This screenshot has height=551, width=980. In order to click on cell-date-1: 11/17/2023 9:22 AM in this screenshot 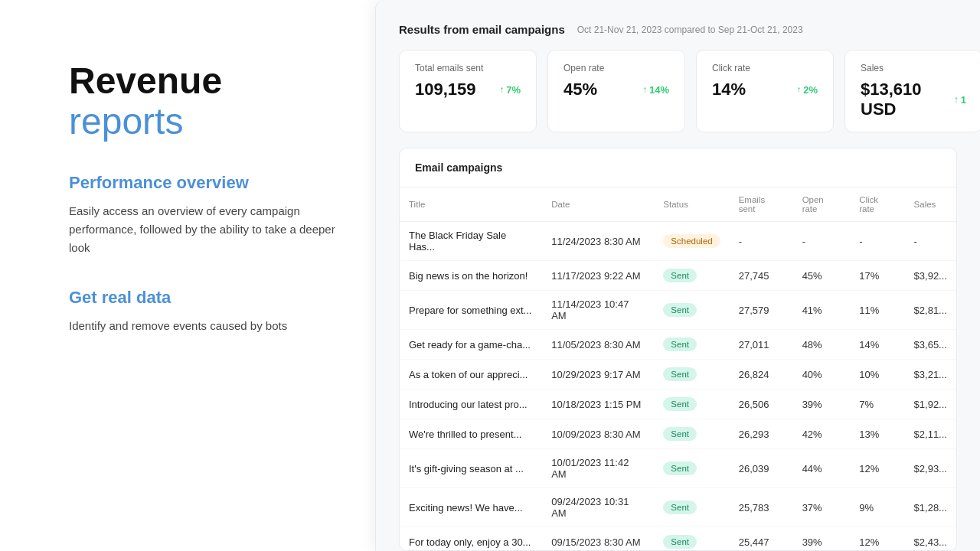, I will do `click(598, 276)`.